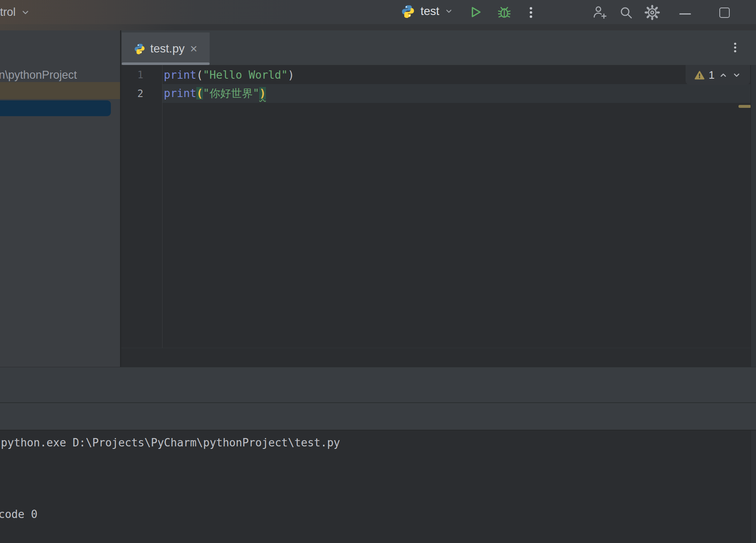  Describe the element at coordinates (194, 49) in the screenshot. I see `tab-close-icon: ×` at that location.